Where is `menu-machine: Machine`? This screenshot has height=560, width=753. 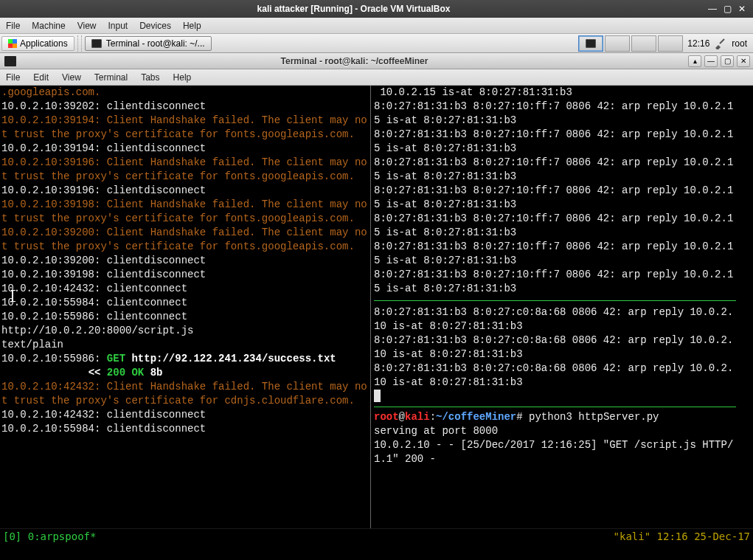 menu-machine: Machine is located at coordinates (49, 26).